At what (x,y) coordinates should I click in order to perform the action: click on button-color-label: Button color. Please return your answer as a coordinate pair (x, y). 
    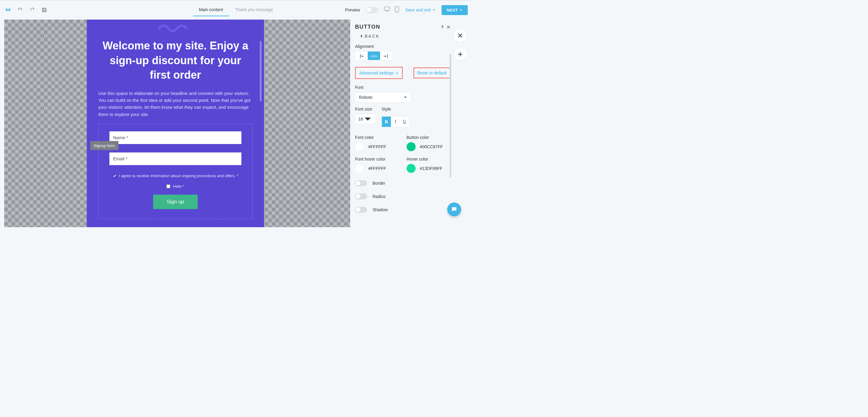
    Looking at the image, I should click on (429, 137).